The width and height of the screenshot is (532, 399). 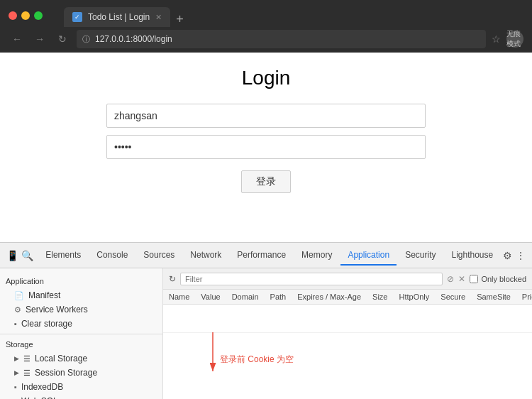 I want to click on more-icon: ⋮, so click(x=521, y=256).